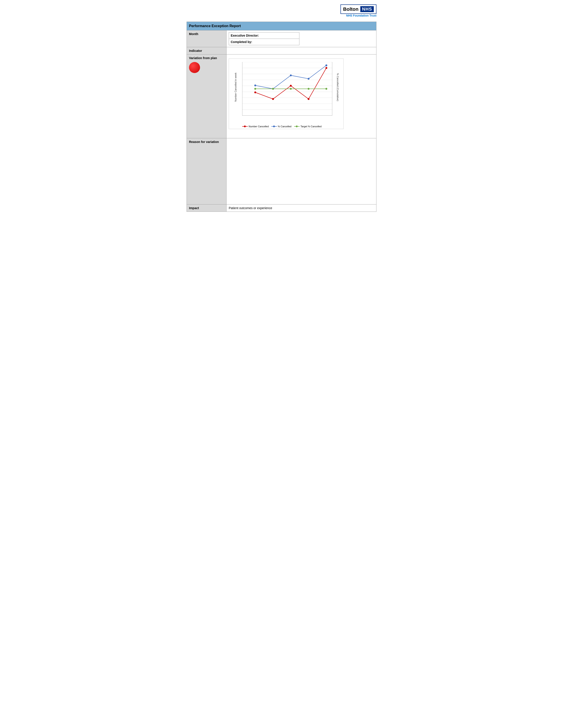  What do you see at coordinates (264, 42) in the screenshot?
I see `completed-by-label: Completed by:` at bounding box center [264, 42].